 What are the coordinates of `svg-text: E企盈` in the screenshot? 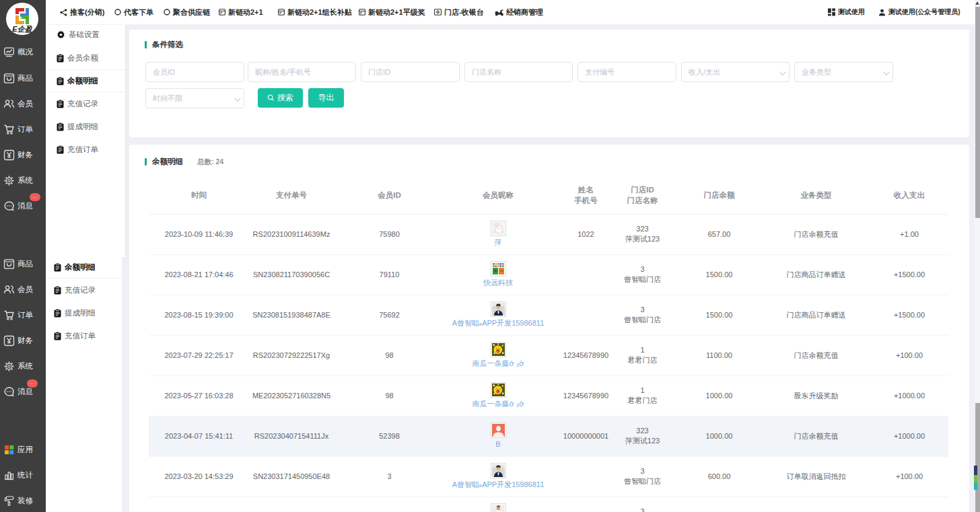 It's located at (22, 29).